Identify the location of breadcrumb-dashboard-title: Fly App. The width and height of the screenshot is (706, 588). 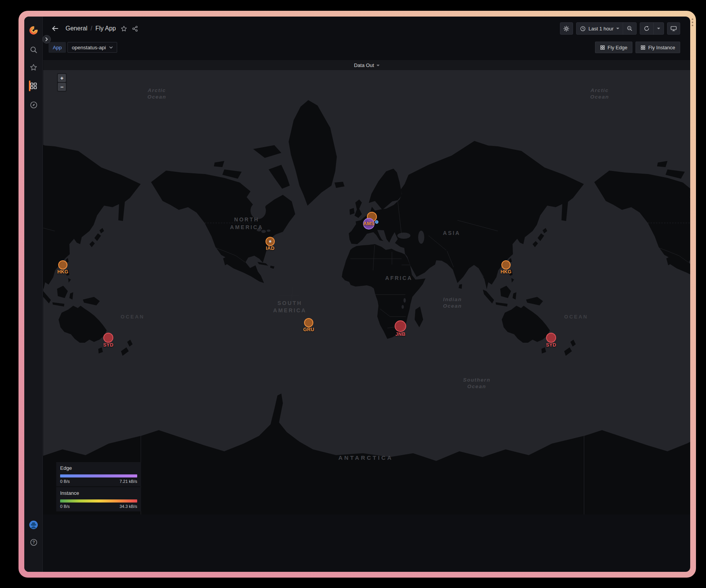
(106, 28).